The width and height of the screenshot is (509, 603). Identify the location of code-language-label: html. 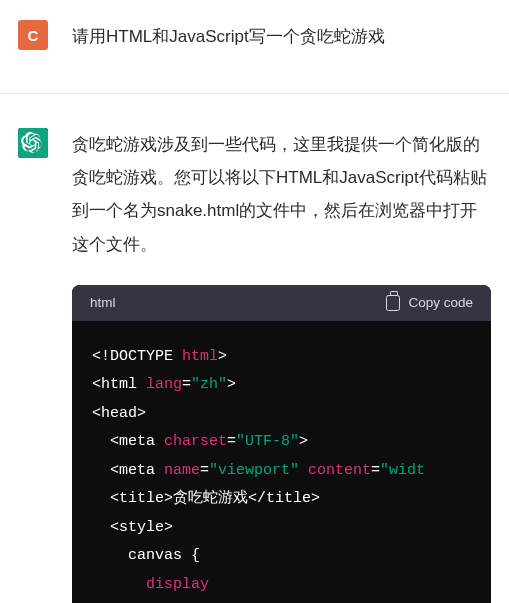
(103, 302).